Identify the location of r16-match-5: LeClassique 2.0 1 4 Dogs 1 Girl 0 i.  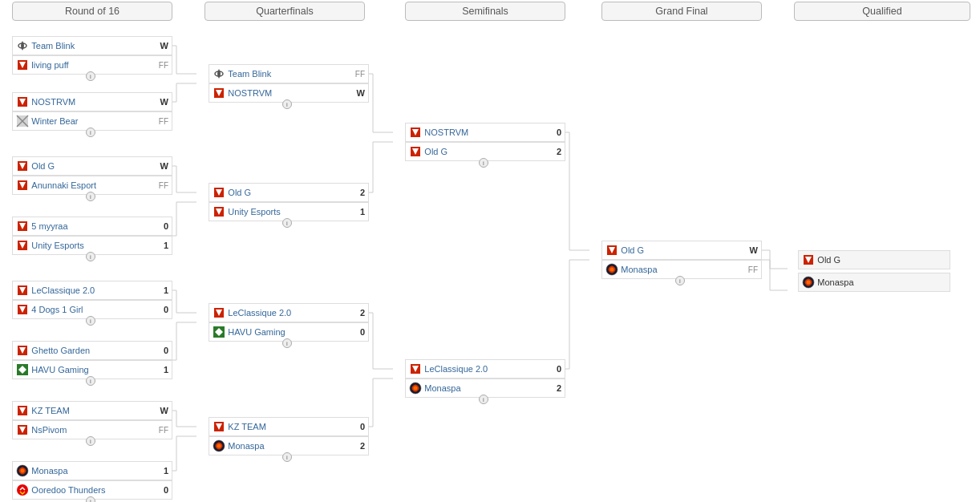
(92, 303).